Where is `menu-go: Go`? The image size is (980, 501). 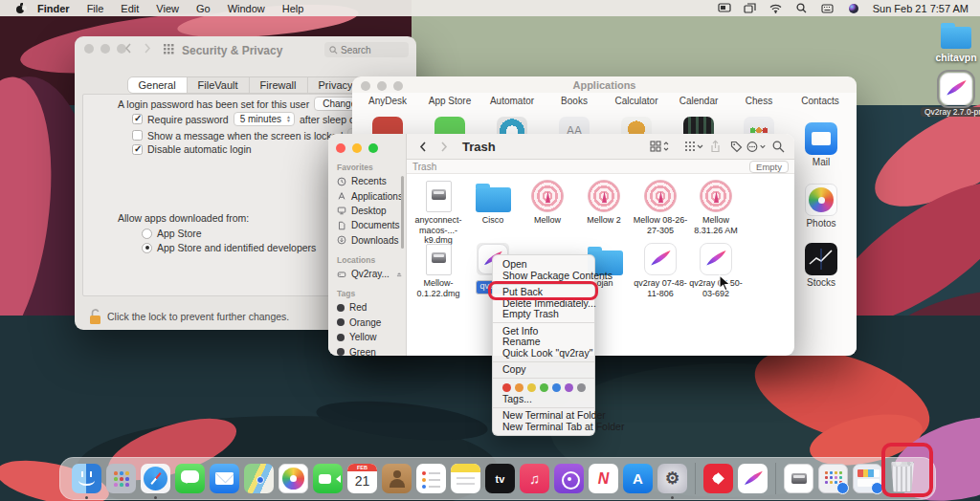 menu-go: Go is located at coordinates (203, 9).